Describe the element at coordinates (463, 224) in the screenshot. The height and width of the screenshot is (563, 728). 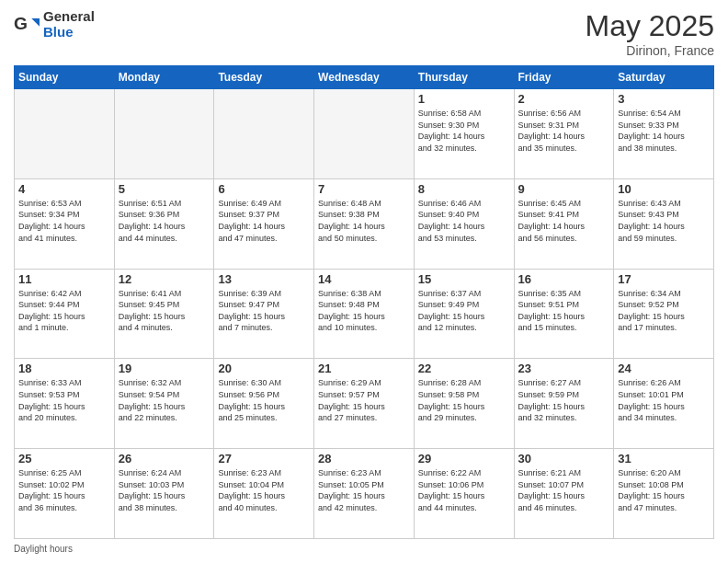
I see `calendar-cell: 8Sunrise: 6:46 AMSunset: 9:40 PMDaylight…` at that location.